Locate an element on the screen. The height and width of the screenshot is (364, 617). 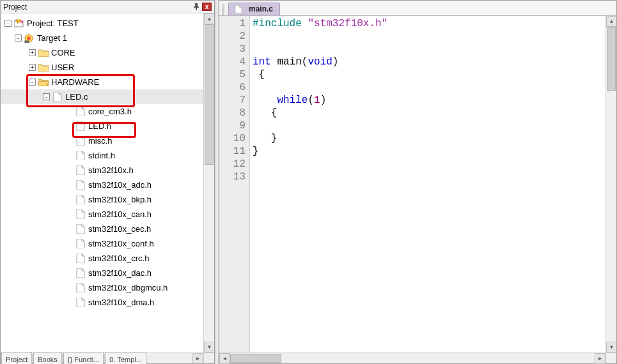
editor-tab-label: main.c is located at coordinates (261, 9).